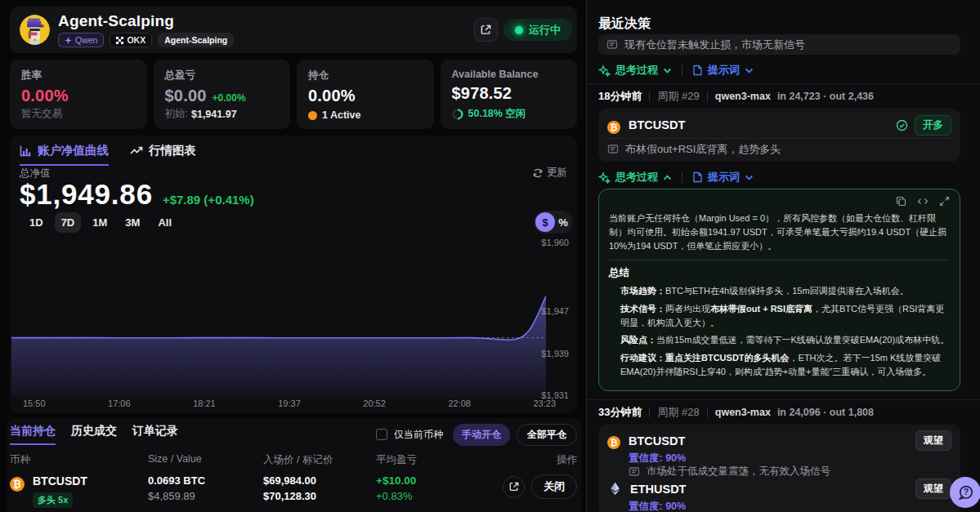 Image resolution: width=980 pixels, height=512 pixels. I want to click on confidence-label: 置信度: 90%, so click(790, 506).